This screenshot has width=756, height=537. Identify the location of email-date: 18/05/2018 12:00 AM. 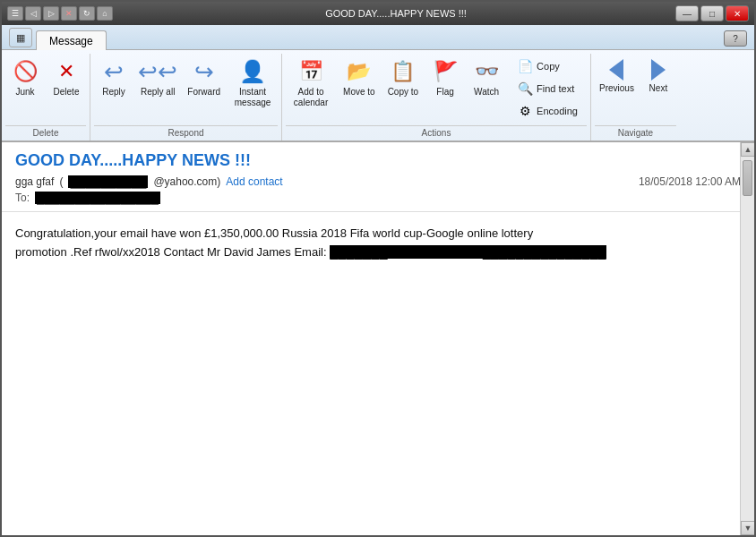
(690, 182).